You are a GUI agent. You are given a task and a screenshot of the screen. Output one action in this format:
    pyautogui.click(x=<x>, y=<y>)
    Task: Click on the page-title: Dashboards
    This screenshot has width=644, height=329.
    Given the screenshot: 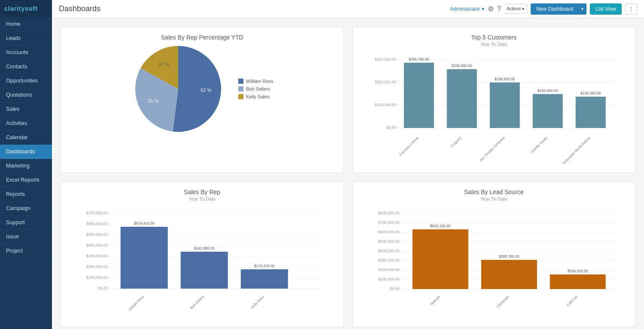 What is the action you would take?
    pyautogui.click(x=80, y=9)
    